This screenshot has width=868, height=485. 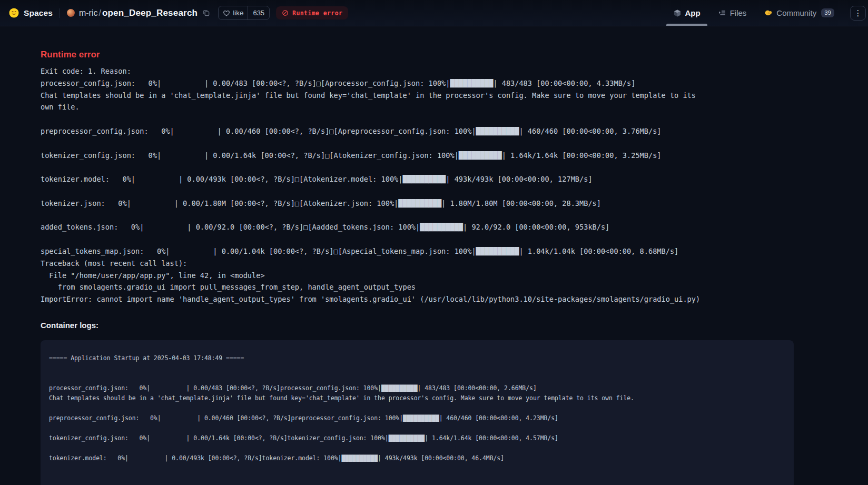 What do you see at coordinates (434, 55) in the screenshot?
I see `runtime-error-heading: Runtime error` at bounding box center [434, 55].